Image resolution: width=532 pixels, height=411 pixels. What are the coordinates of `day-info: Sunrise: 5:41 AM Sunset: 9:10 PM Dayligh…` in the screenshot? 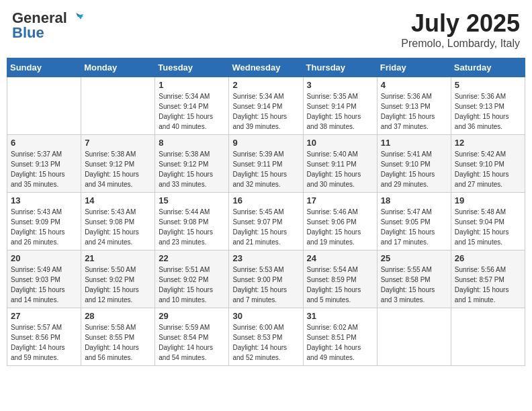 It's located at (414, 169).